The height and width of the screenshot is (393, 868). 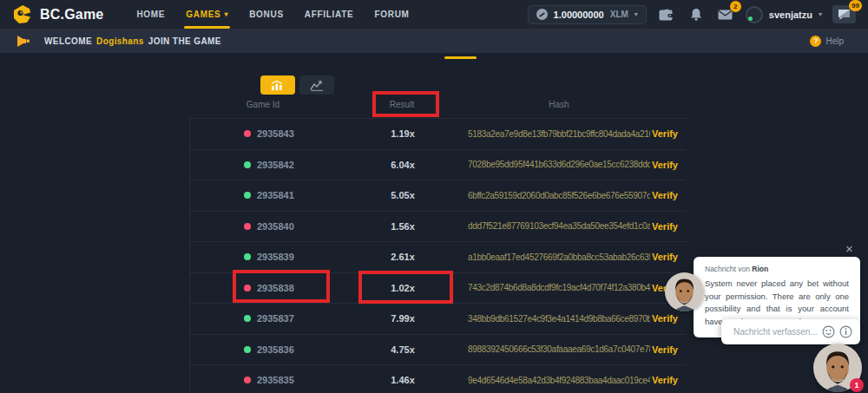 What do you see at coordinates (437, 288) in the screenshot?
I see `table-row: 2935838 1.02x 743c2d874b6d8a8dcdf9fc19ac…` at bounding box center [437, 288].